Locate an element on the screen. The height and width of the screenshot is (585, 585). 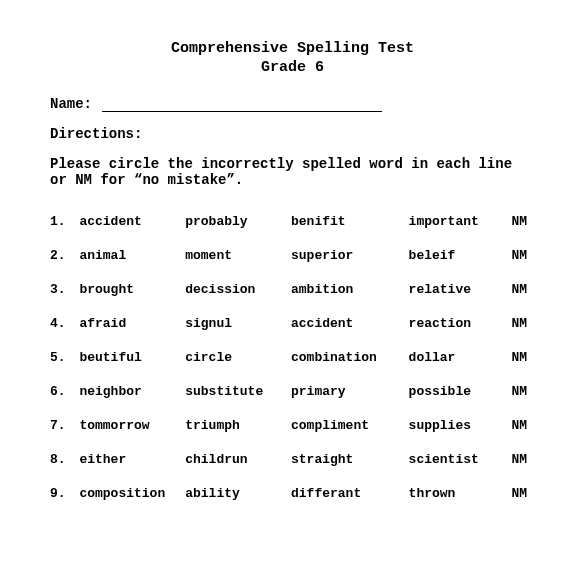
page-subtitle: Grade 6 is located at coordinates (292, 68).